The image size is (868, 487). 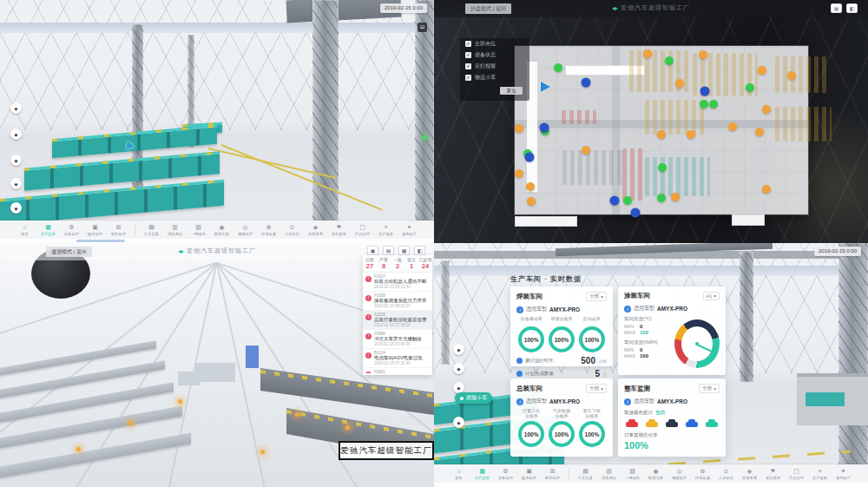 What do you see at coordinates (411, 264) in the screenshot?
I see `alarm-stat: 提示 1` at bounding box center [411, 264].